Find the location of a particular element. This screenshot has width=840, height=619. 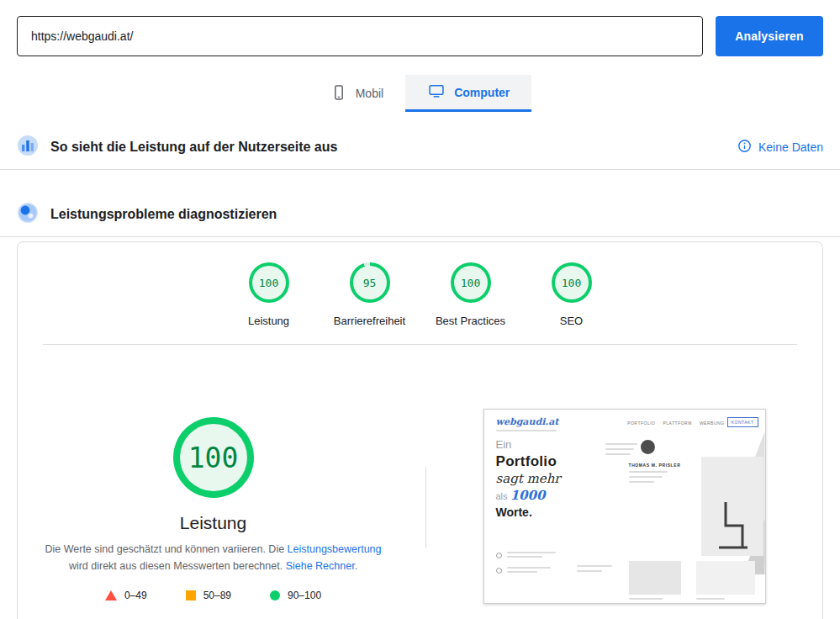

search-bar: Analysieren is located at coordinates (420, 29).